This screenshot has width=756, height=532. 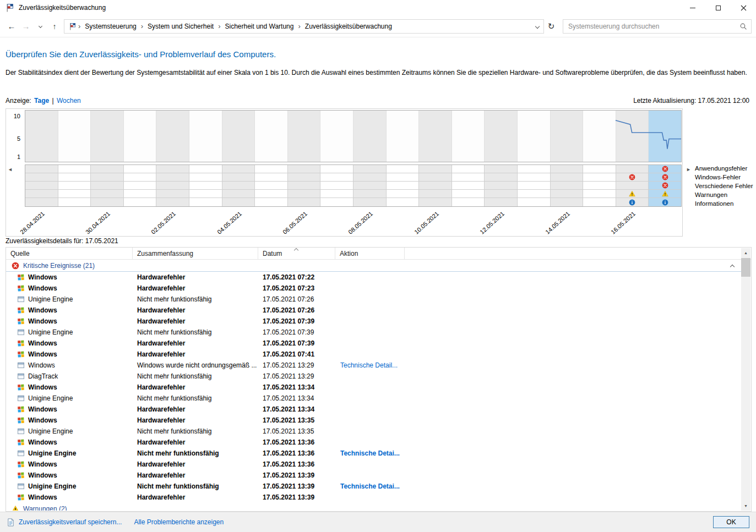 I want to click on view-days-link: Tage, so click(x=42, y=101).